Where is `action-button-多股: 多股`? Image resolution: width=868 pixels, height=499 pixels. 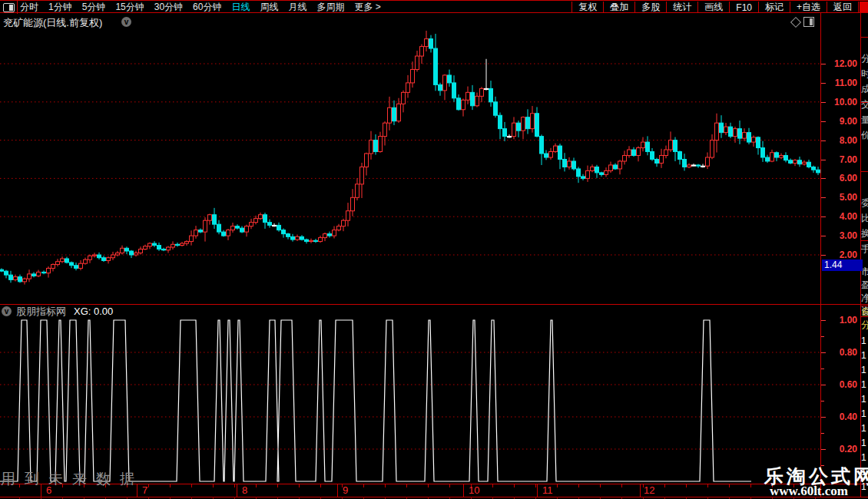
action-button-多股: 多股 is located at coordinates (650, 8).